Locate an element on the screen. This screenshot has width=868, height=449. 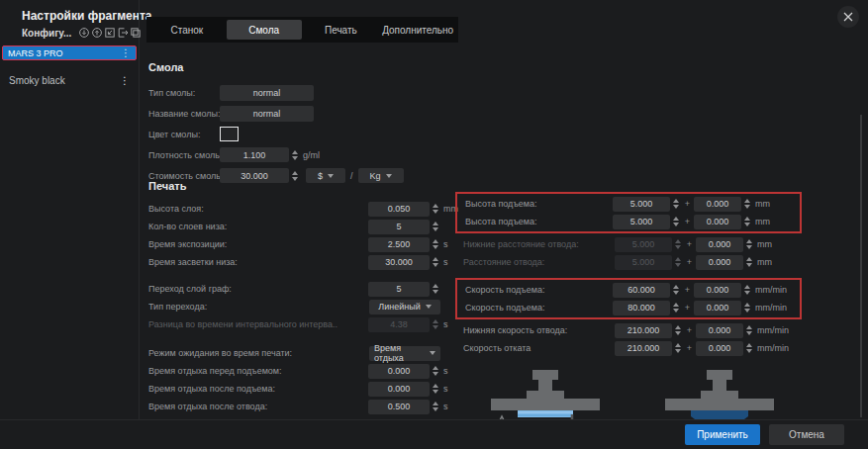
transition-layers-stepper: 5 is located at coordinates (404, 289).